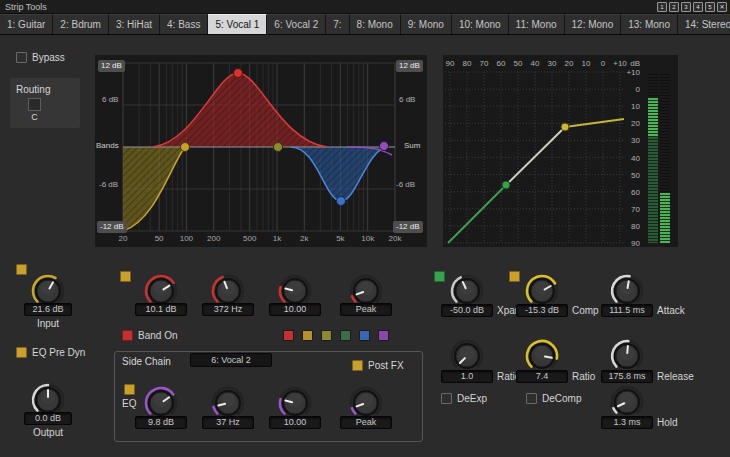 The height and width of the screenshot is (457, 730). I want to click on tab-12: 12: Mono, so click(594, 24).